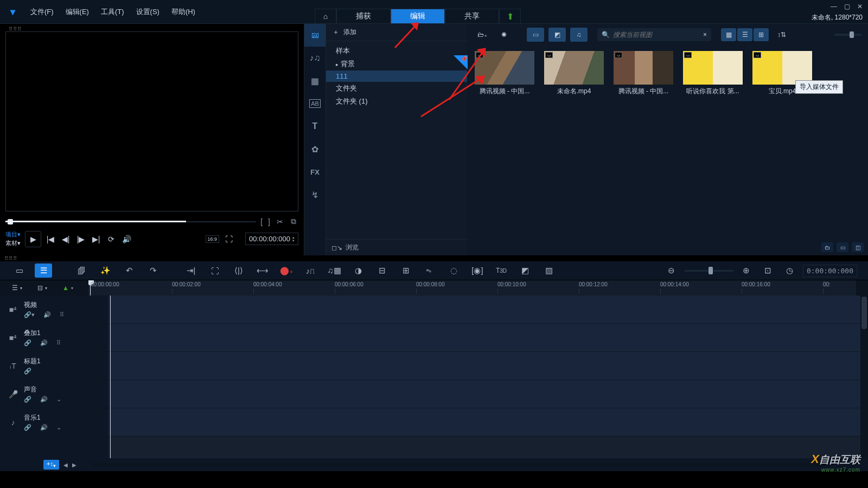 This screenshot has width=868, height=488. I want to click on browse-row: ◻↘ 浏览, so click(397, 247).